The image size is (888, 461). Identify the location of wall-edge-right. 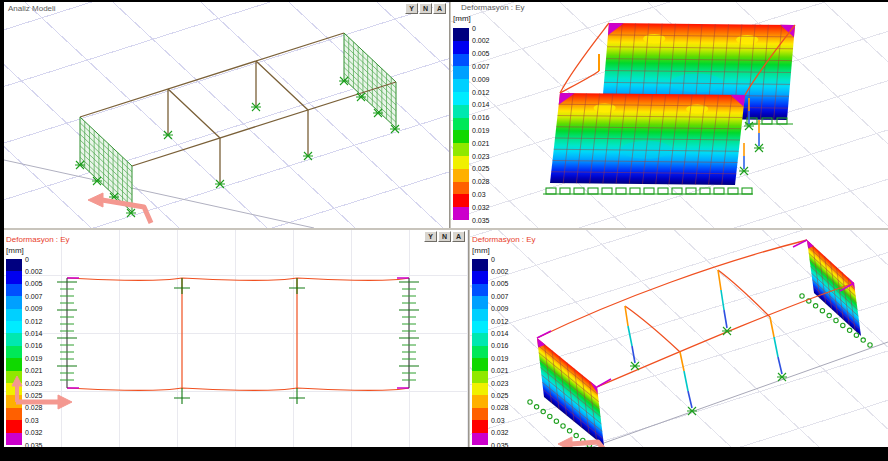
(409, 333).